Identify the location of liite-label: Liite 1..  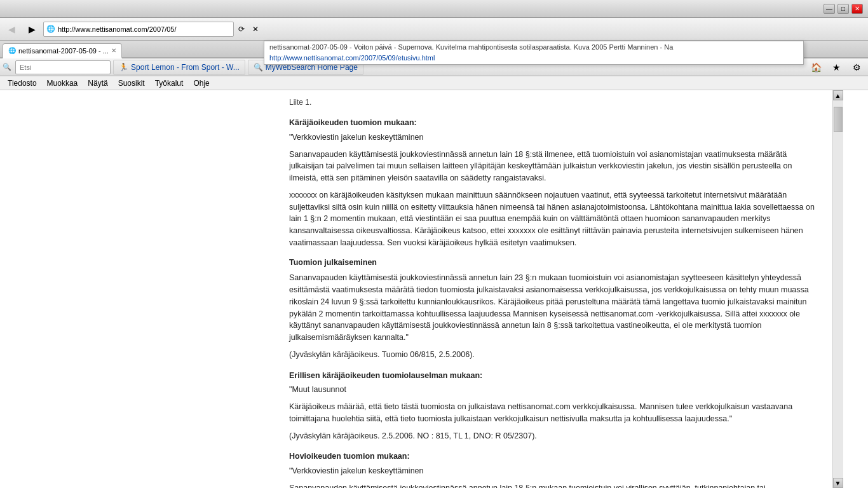
(554, 102).